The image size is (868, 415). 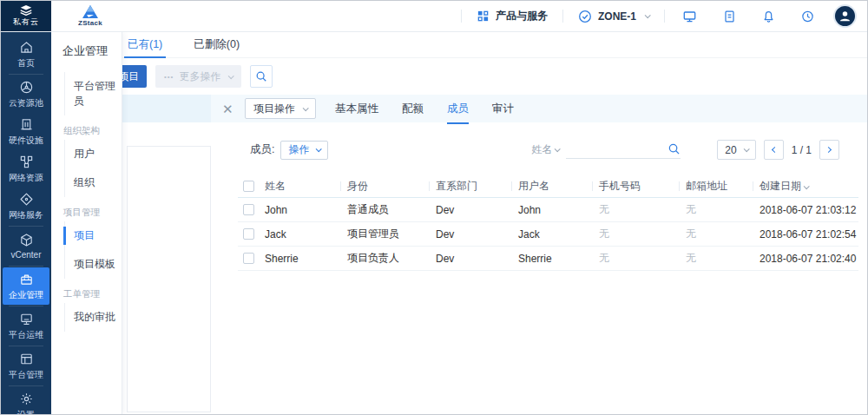 I want to click on cell-dept: Dev, so click(x=472, y=210).